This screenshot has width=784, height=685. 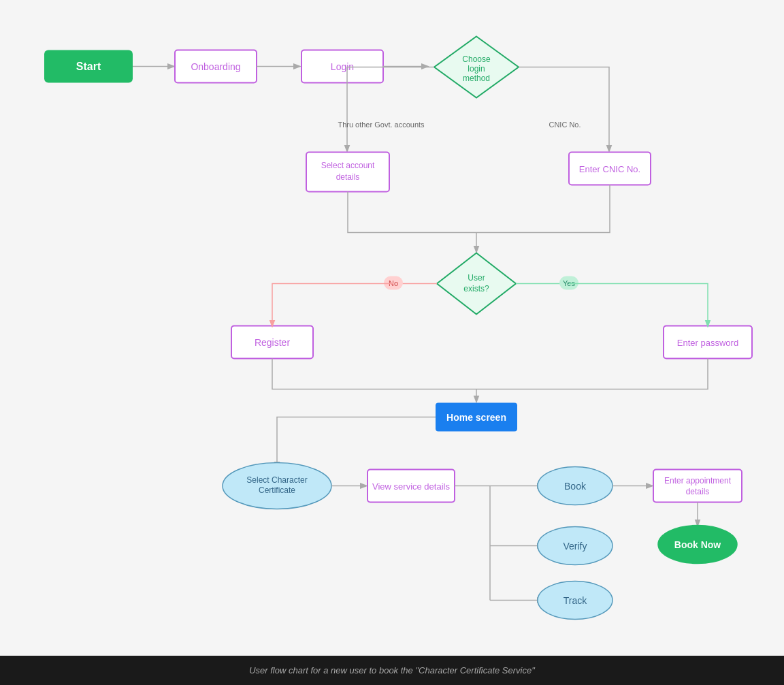 What do you see at coordinates (708, 343) in the screenshot?
I see `enter-password-label: Enter password` at bounding box center [708, 343].